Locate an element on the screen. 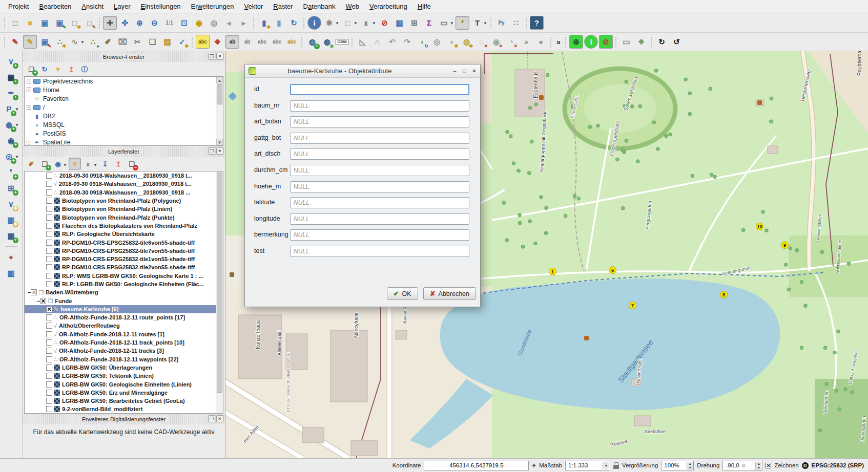 This screenshot has width=868, height=472. redo-icon: ↷ is located at coordinates (407, 42).